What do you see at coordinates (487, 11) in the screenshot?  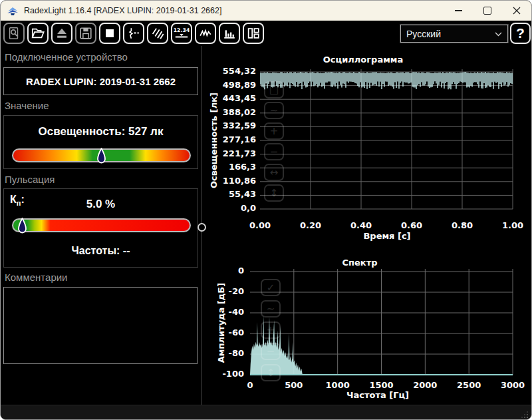 I see `maximize-button` at bounding box center [487, 11].